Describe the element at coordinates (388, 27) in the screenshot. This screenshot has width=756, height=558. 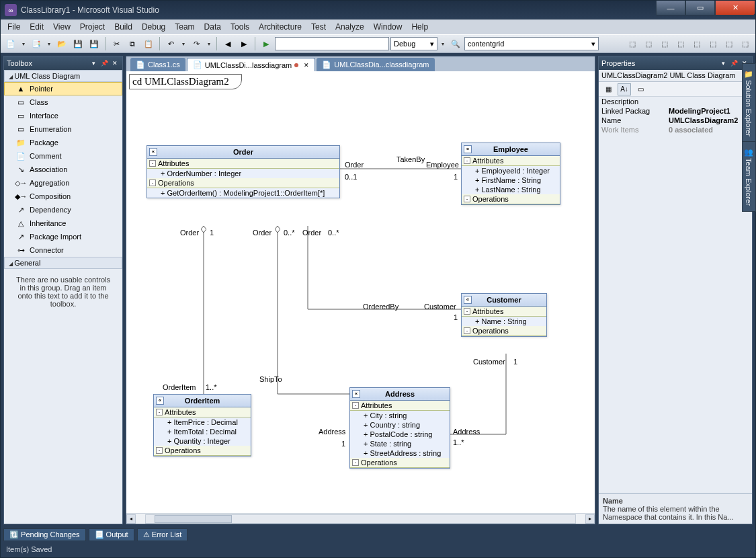
I see `menu-window: Window` at that location.